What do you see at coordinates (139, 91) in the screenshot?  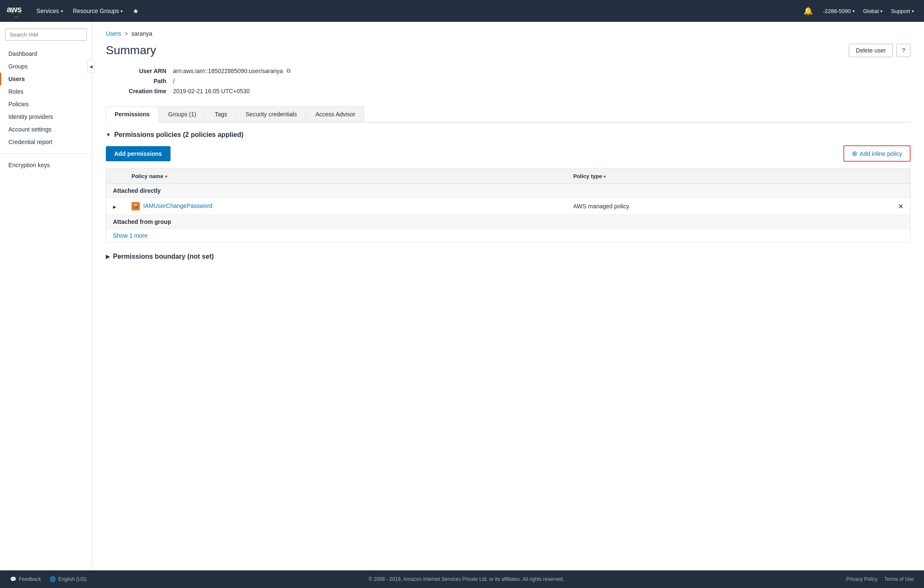 I see `creation-label: Creation time` at bounding box center [139, 91].